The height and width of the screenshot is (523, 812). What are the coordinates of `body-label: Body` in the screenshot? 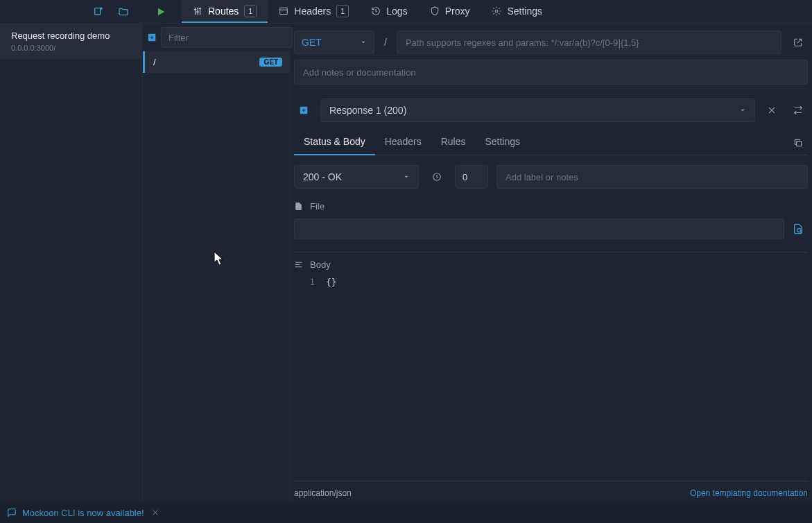 It's located at (320, 265).